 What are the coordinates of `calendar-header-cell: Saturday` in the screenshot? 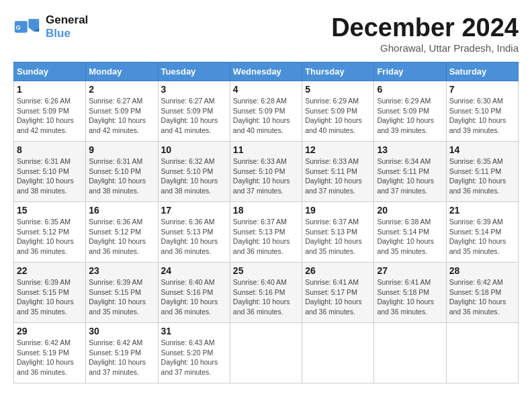 It's located at (482, 72).